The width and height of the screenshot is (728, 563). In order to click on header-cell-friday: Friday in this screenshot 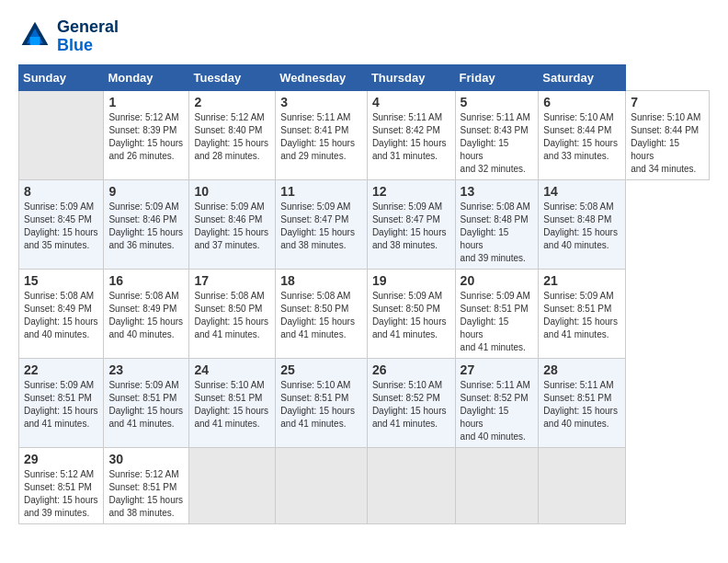, I will do `click(496, 77)`.